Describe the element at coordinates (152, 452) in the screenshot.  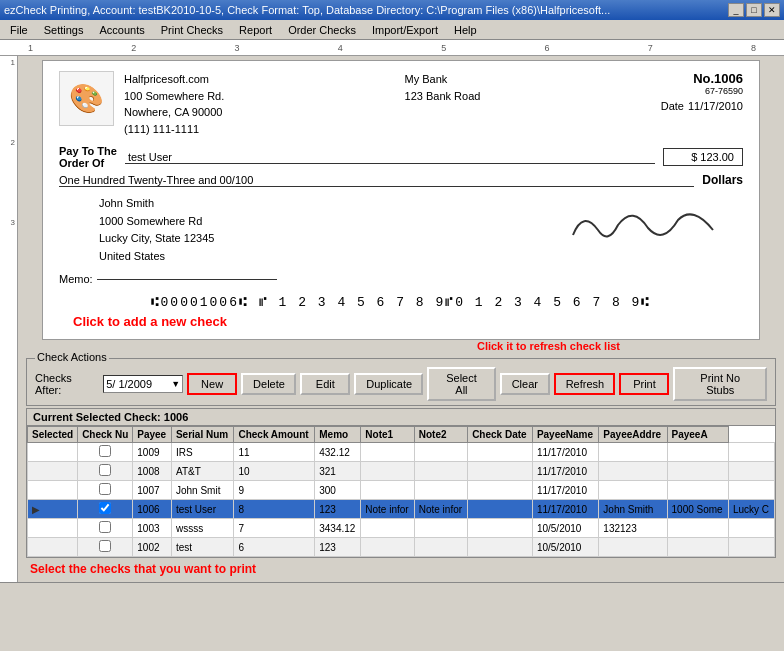
I see `cell-check-num: 1009` at that location.